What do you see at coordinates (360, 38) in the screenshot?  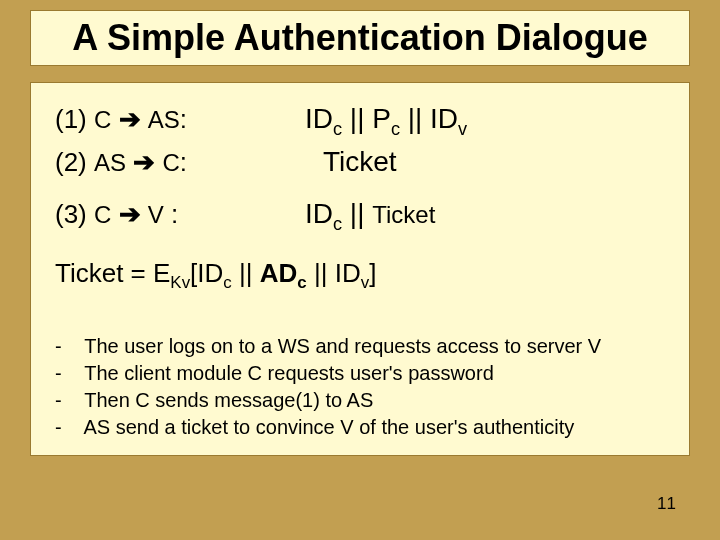 I see `slide-title: A Simple Authentication Dialogue` at bounding box center [360, 38].